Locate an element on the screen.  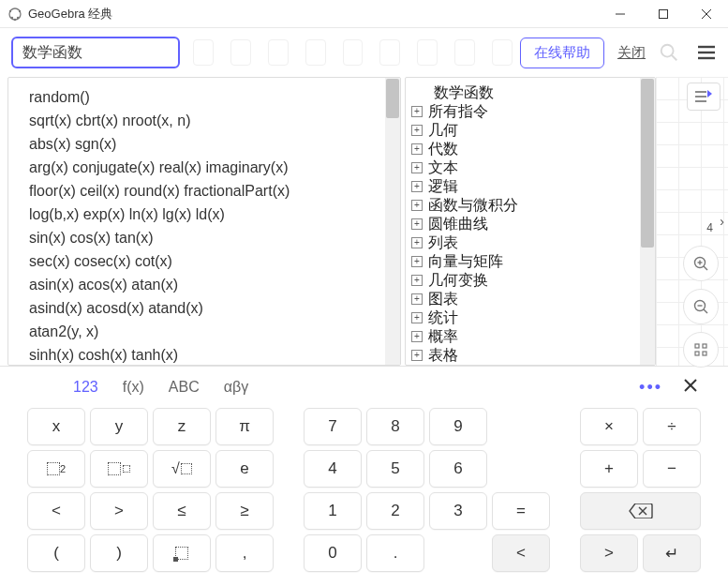
function-line: random() is located at coordinates (208, 98).